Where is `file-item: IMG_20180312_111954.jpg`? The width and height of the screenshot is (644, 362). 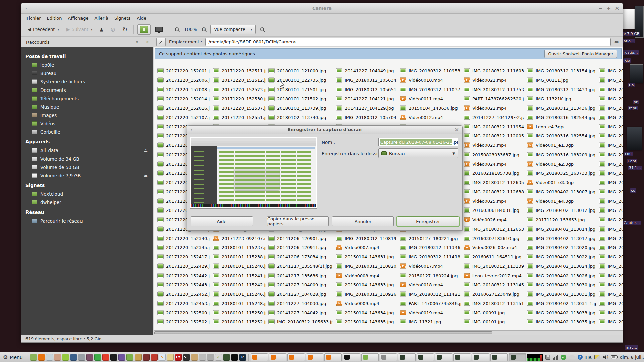
file-item: IMG_20180312_111954.jpg is located at coordinates (494, 127).